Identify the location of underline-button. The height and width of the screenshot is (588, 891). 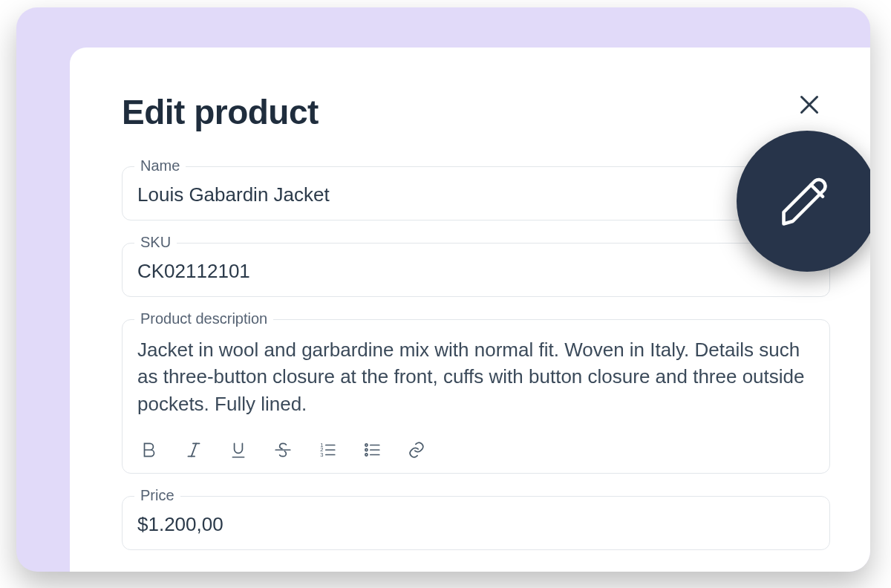
(238, 451).